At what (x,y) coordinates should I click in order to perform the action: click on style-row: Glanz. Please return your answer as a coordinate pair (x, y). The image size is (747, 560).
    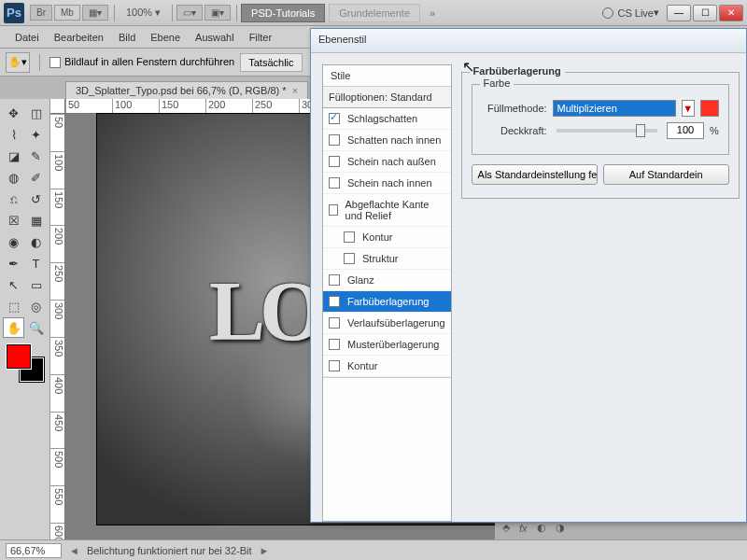
    Looking at the image, I should click on (387, 280).